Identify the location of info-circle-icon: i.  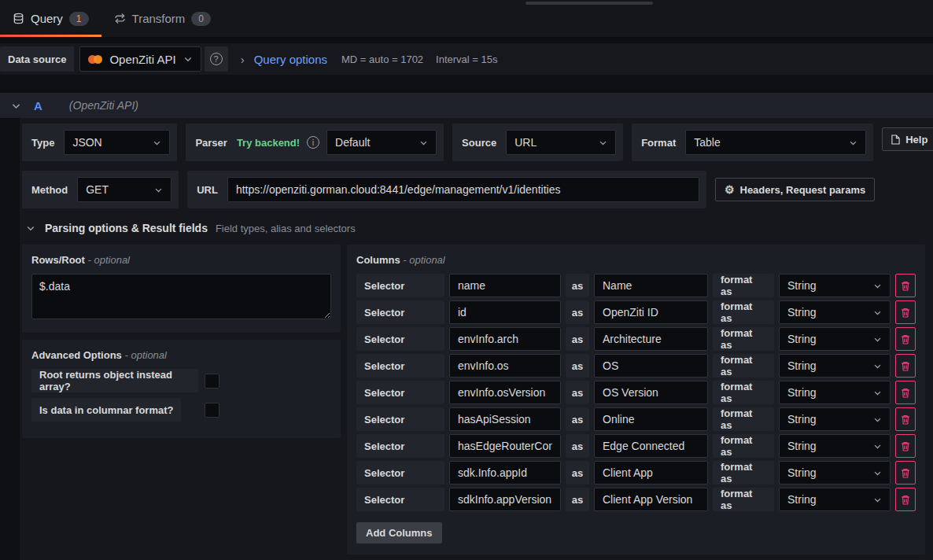
(313, 142).